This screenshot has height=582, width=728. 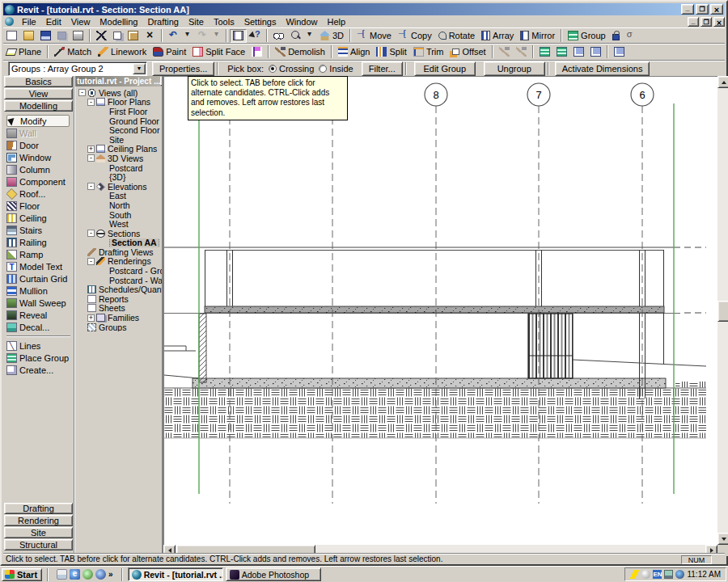 What do you see at coordinates (257, 52) in the screenshot?
I see `flag-button` at bounding box center [257, 52].